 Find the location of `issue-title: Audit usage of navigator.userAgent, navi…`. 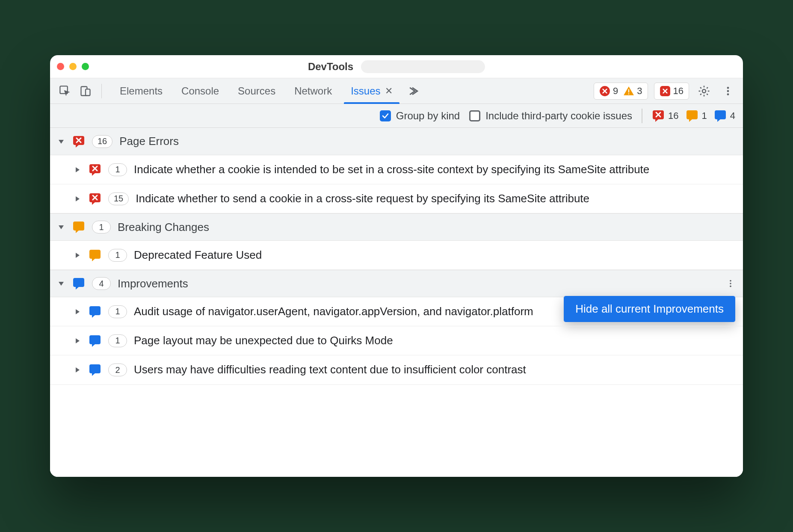

issue-title: Audit usage of navigator.userAgent, navi… is located at coordinates (435, 311).